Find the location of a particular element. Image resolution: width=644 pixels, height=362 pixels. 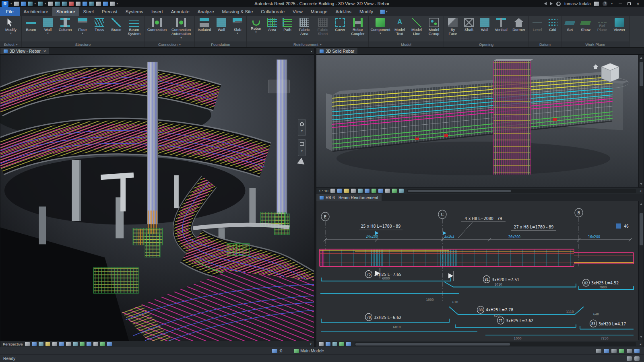

render-icon is located at coordinates (62, 344).